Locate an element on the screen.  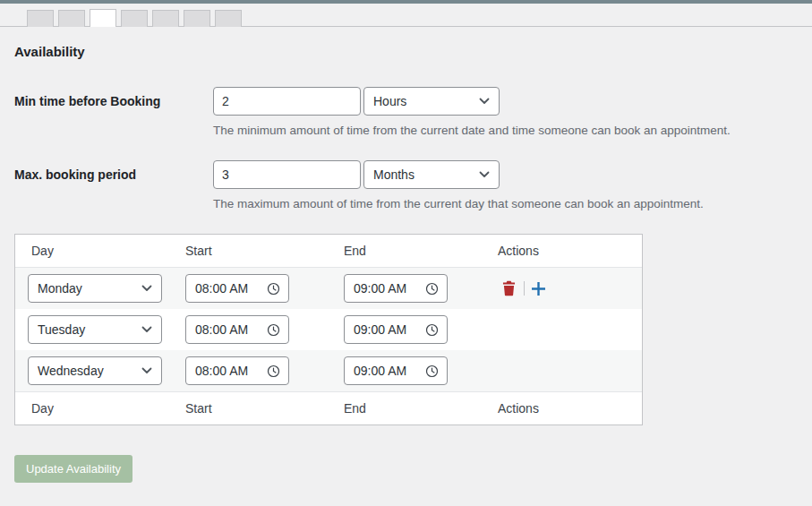
form-row: Max. booking period Months The maximum a… is located at coordinates (406, 185).